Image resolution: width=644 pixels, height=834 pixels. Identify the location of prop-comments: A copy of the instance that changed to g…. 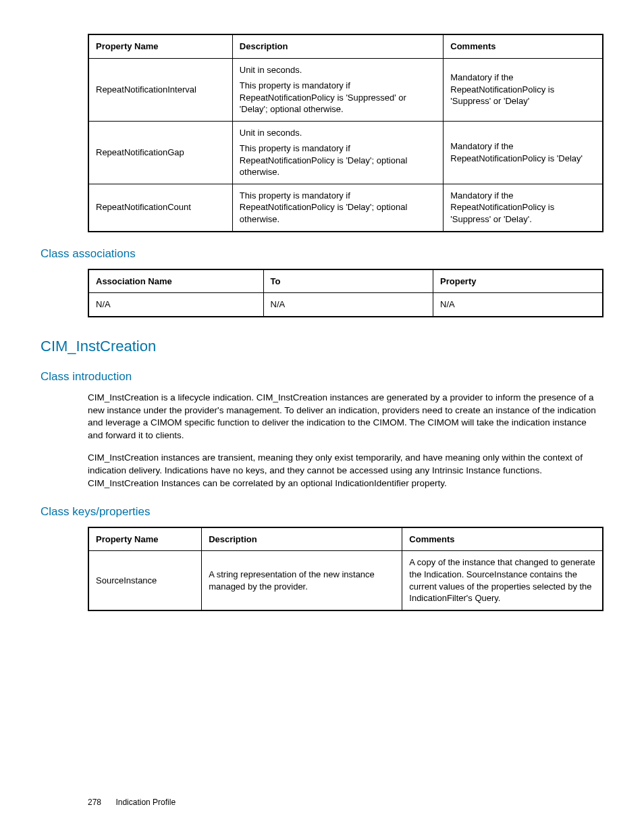
(502, 581).